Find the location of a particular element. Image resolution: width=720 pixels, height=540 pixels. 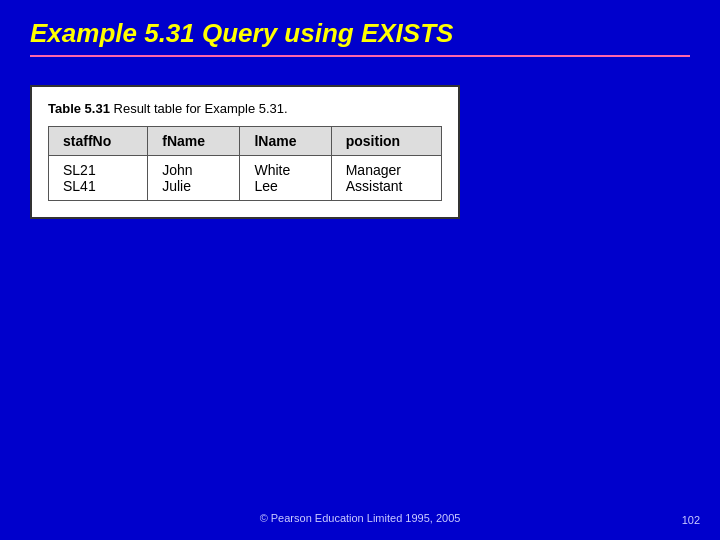

table-row: SL21SL41 JohnJulie WhiteLee ManagerAssis… is located at coordinates (246, 178).